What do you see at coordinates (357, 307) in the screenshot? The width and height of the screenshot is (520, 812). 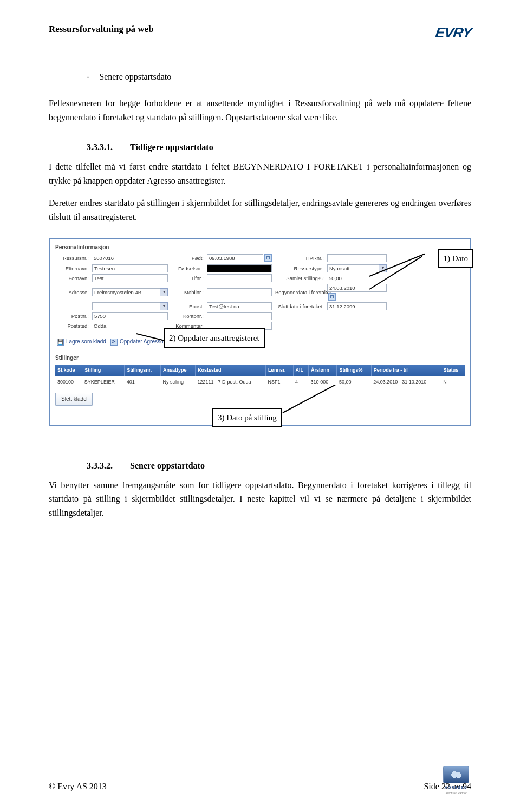 I see `input-sluttdato: 31.12.2099` at bounding box center [357, 307].